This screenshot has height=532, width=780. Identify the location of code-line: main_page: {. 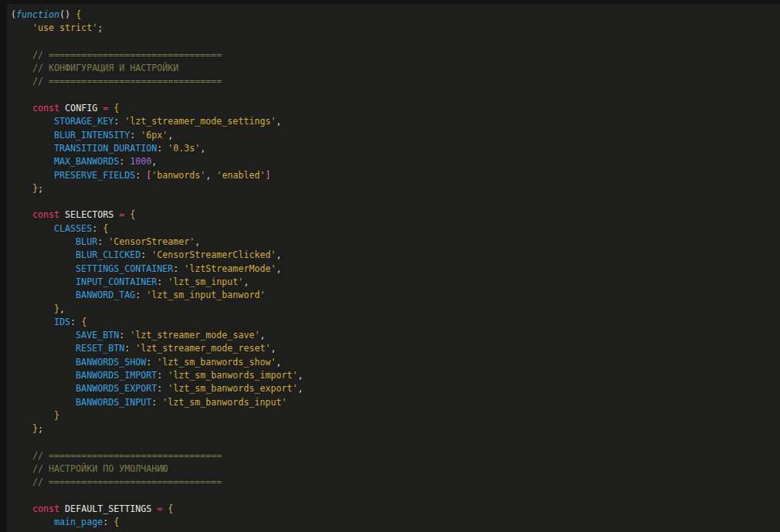
(395, 522).